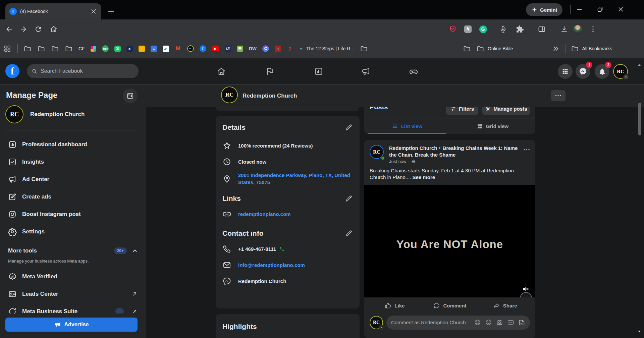 The height and width of the screenshot is (338, 644). I want to click on share-button: Share, so click(505, 306).